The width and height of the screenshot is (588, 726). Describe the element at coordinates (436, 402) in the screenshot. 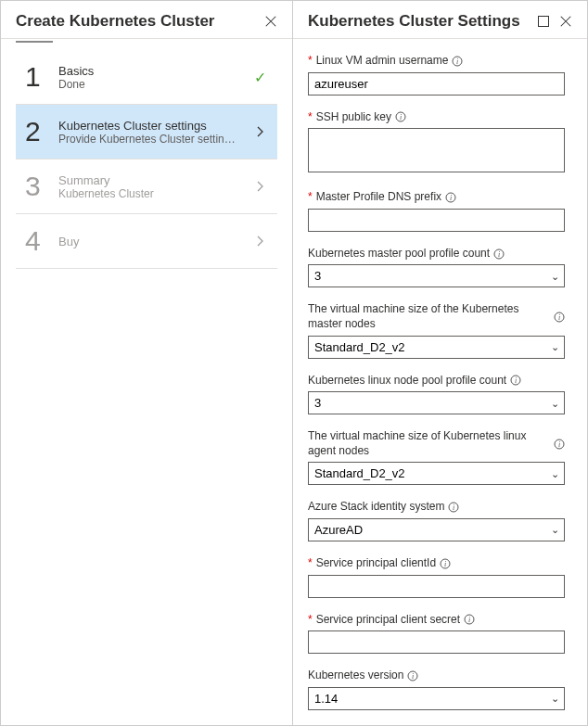

I see `node-count-select: 3` at that location.